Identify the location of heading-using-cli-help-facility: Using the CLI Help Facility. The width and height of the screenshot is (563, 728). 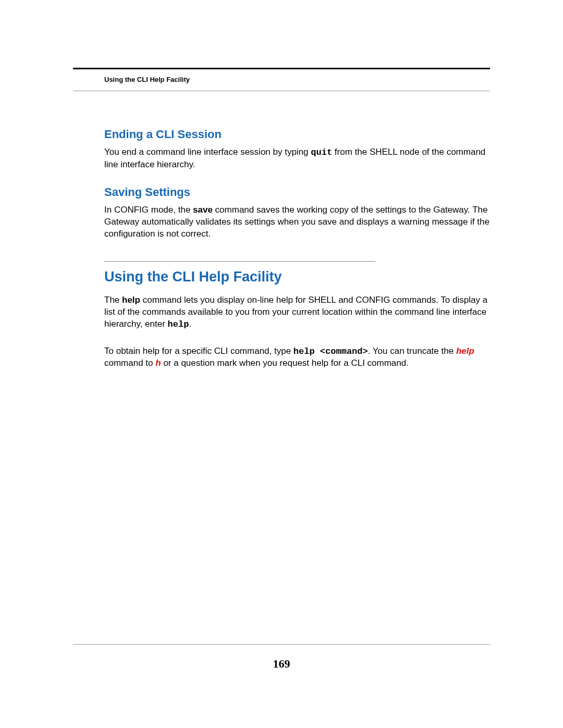
(297, 277).